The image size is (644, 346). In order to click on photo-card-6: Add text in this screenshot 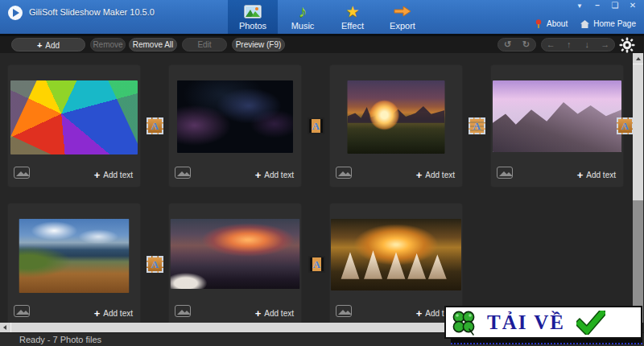, I will do `click(235, 264)`.